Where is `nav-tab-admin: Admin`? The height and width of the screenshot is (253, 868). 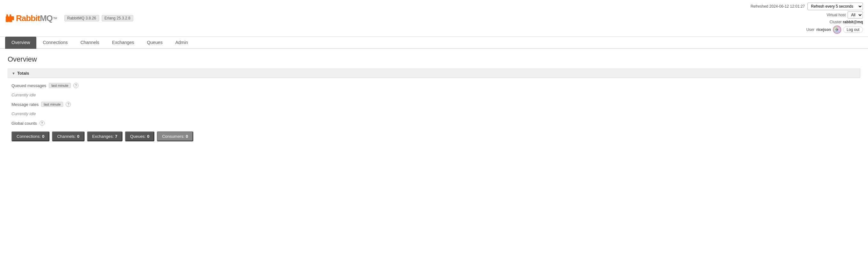
nav-tab-admin: Admin is located at coordinates (182, 43).